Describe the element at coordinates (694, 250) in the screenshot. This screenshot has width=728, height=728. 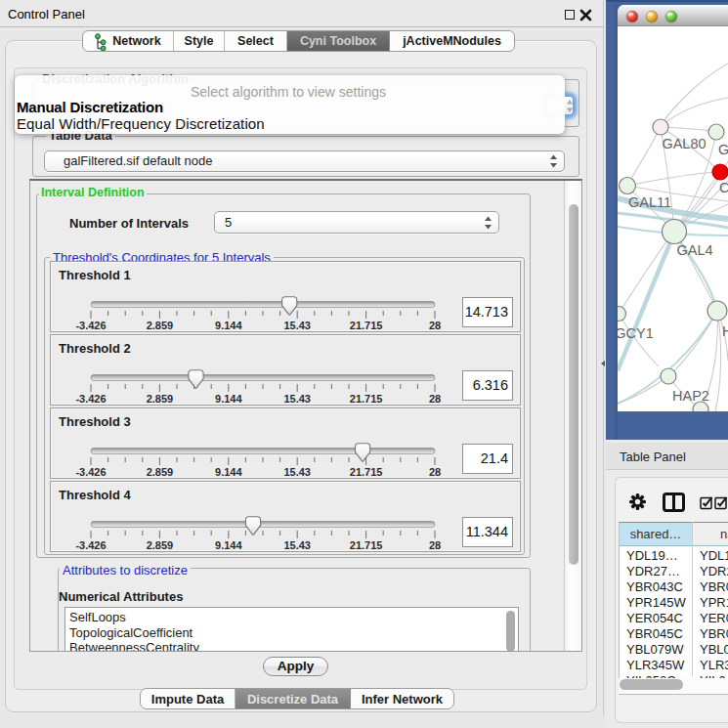
I see `svg-text: GAL4` at that location.